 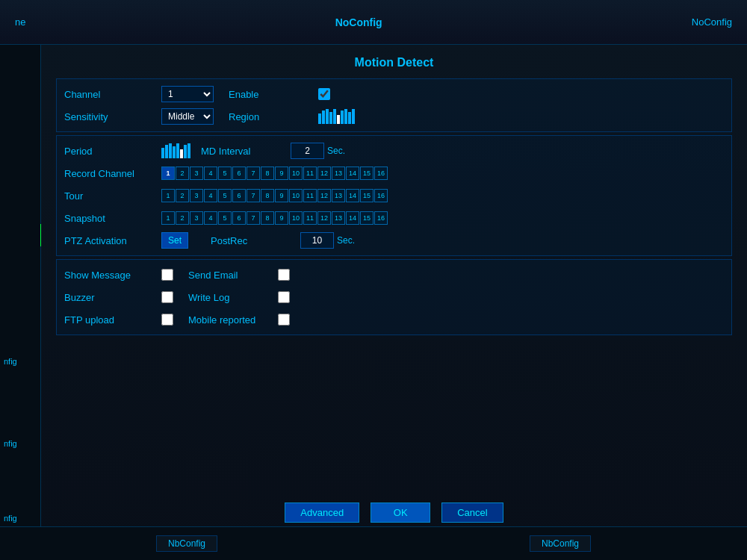 What do you see at coordinates (167, 152) in the screenshot?
I see `pb2` at bounding box center [167, 152].